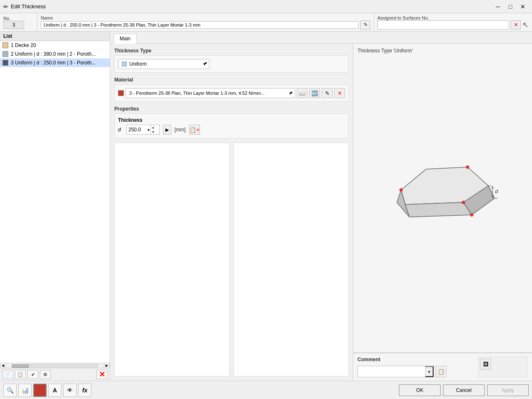 The height and width of the screenshot is (399, 532). I want to click on thickness-dropdown-arrow: ▾, so click(149, 130).